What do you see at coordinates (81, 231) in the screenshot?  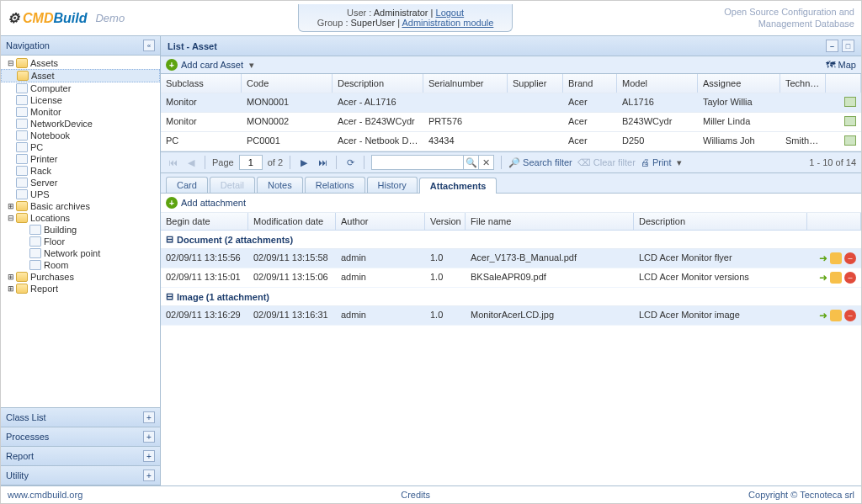 I see `nav-tree: ⊟Assets Asset Computer License Monitor N…` at bounding box center [81, 231].